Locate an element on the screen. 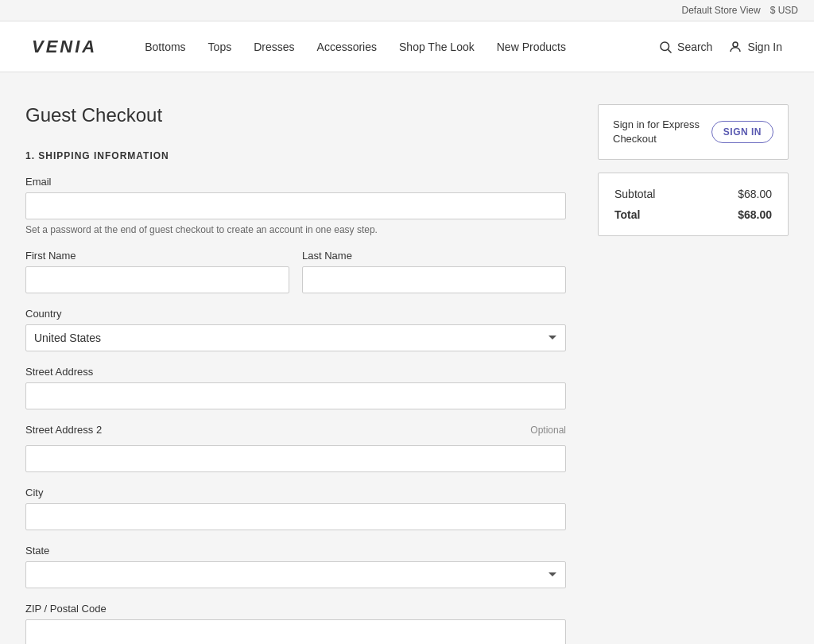 Image resolution: width=814 pixels, height=644 pixels. express-checkout-box: Sign in for Express Checkout SIGN IN is located at coordinates (693, 132).